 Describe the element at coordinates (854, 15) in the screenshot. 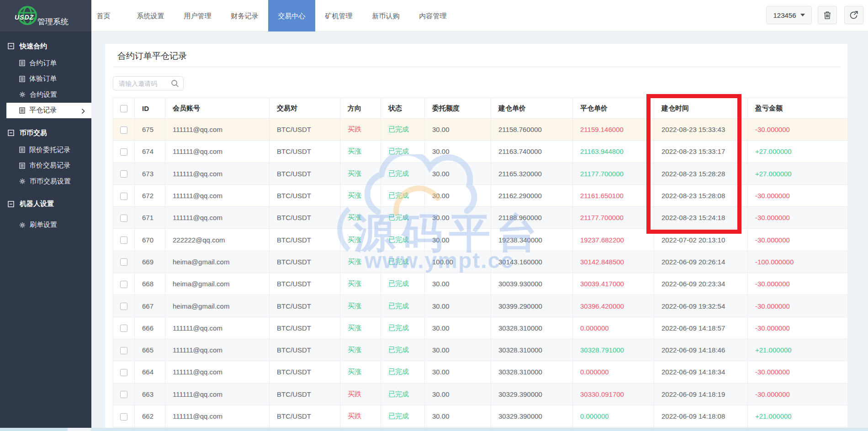

I see `logout-button` at that location.